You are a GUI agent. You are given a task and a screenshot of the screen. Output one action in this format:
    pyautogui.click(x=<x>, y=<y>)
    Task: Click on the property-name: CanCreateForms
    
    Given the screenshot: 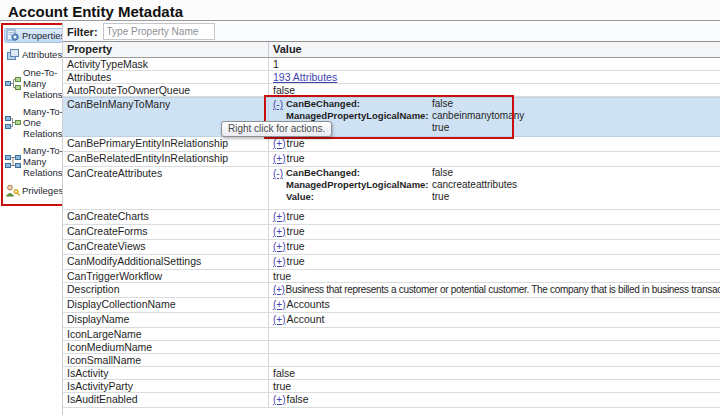 What is the action you would take?
    pyautogui.click(x=166, y=232)
    